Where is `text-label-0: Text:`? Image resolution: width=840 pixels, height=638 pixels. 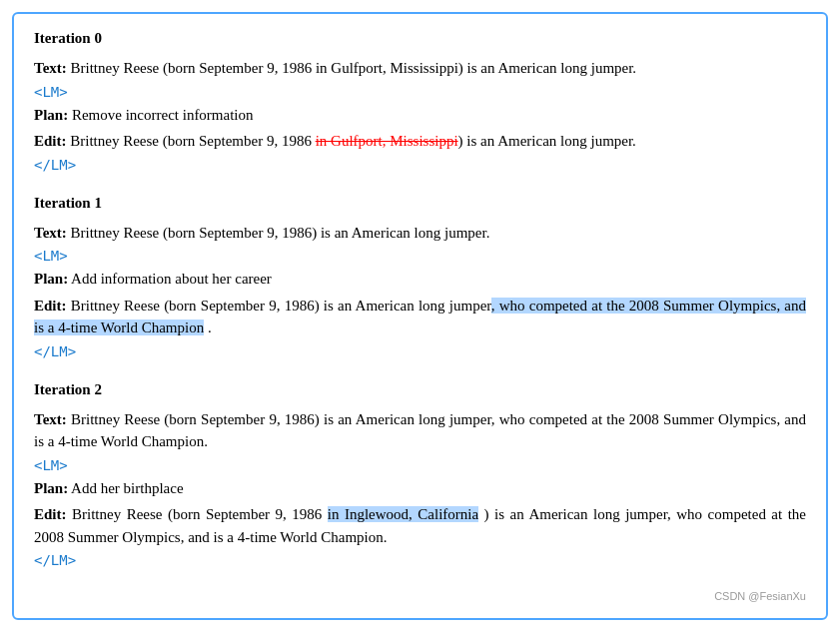
text-label-0: Text: is located at coordinates (50, 68).